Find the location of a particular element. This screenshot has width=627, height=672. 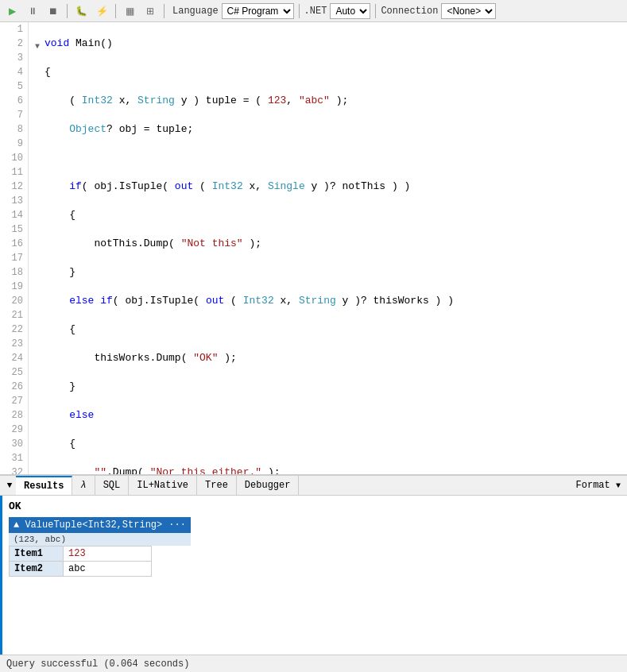

code-line-3: ( Int32 x, String y ) tuple = ( 123, "ab… is located at coordinates (331, 101).